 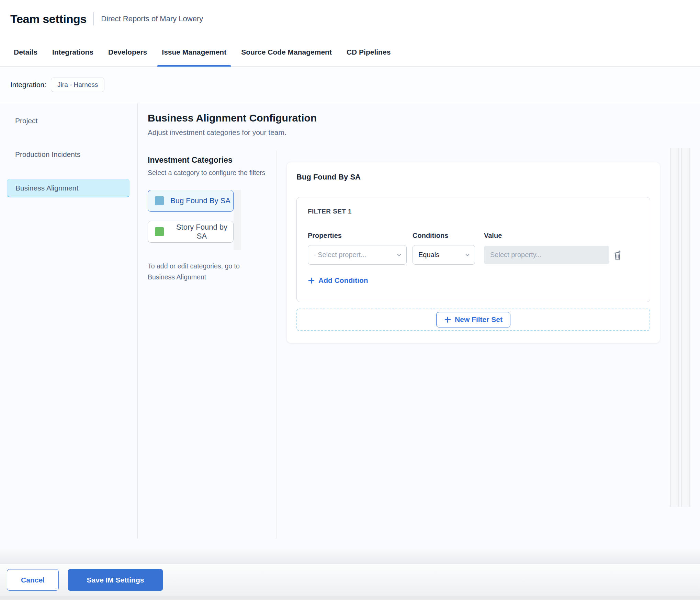 I want to click on footer-spacer, so click(x=350, y=544).